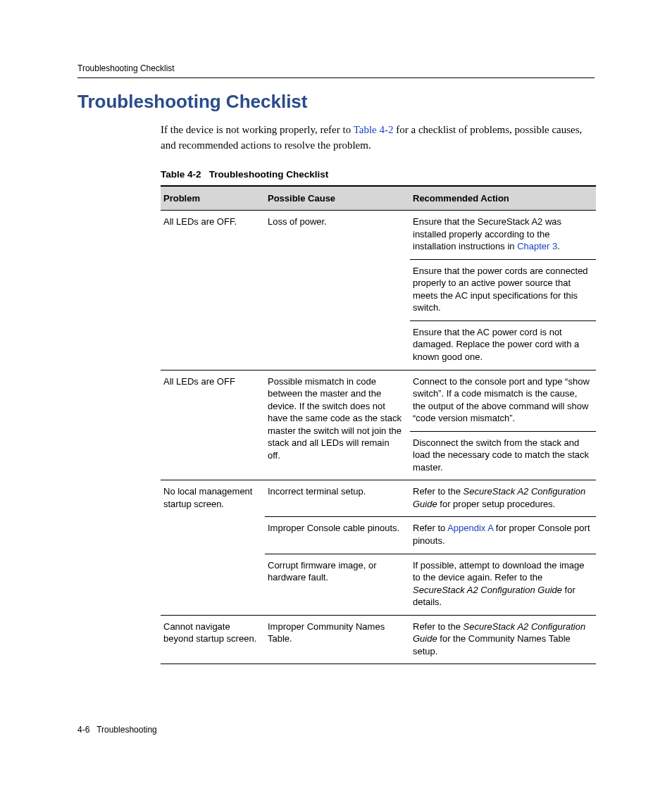 This screenshot has height=791, width=672. I want to click on running-header: Troubleshooting Checklist, so click(336, 68).